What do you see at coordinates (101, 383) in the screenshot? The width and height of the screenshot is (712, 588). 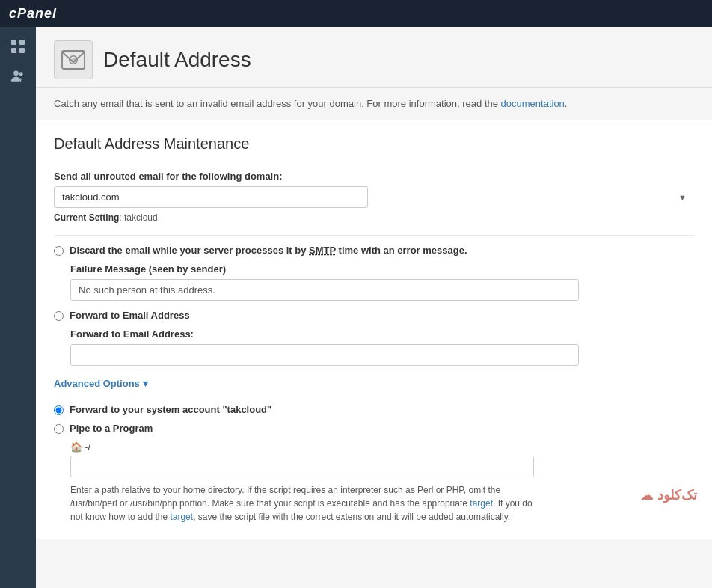 I see `advanced-options-toggle: Advanced Options ▾` at bounding box center [101, 383].